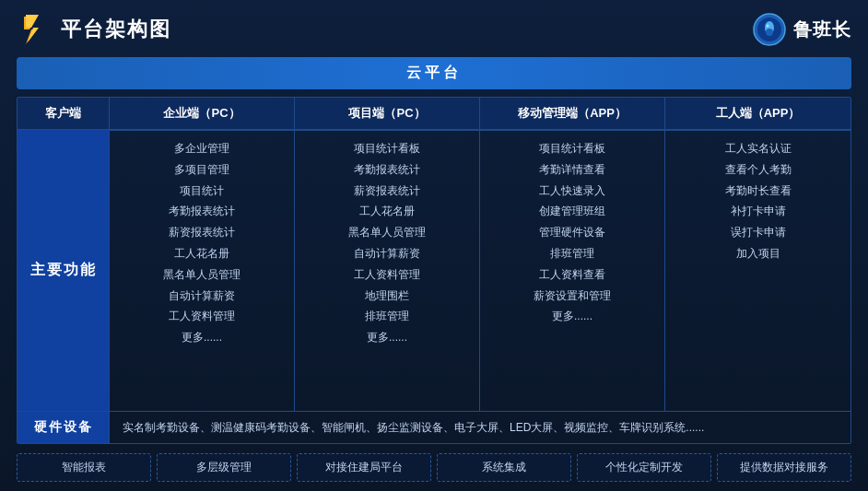 The width and height of the screenshot is (868, 491). What do you see at coordinates (434, 29) in the screenshot?
I see `header: 平台架构图 鲁班长` at bounding box center [434, 29].